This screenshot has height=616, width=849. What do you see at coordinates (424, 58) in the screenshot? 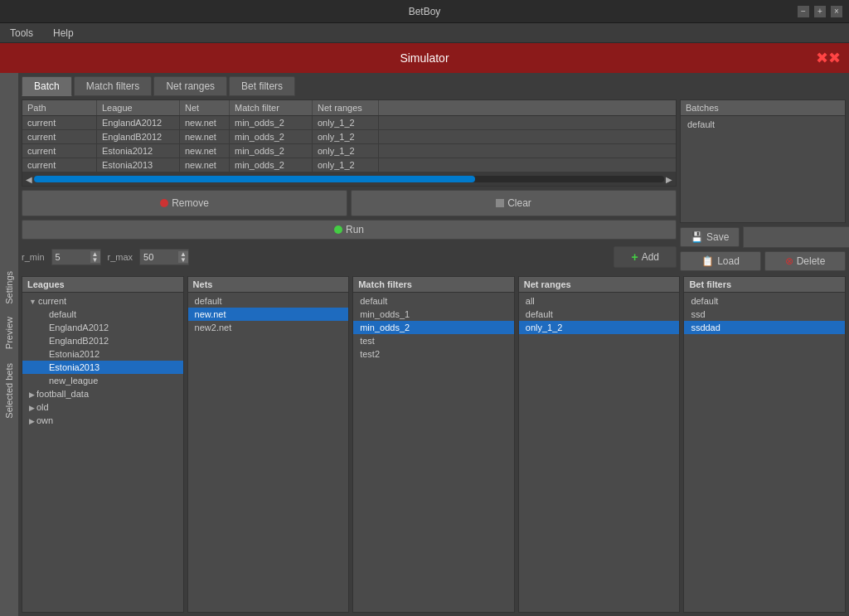
I see `simulator-title: Simulator` at bounding box center [424, 58].